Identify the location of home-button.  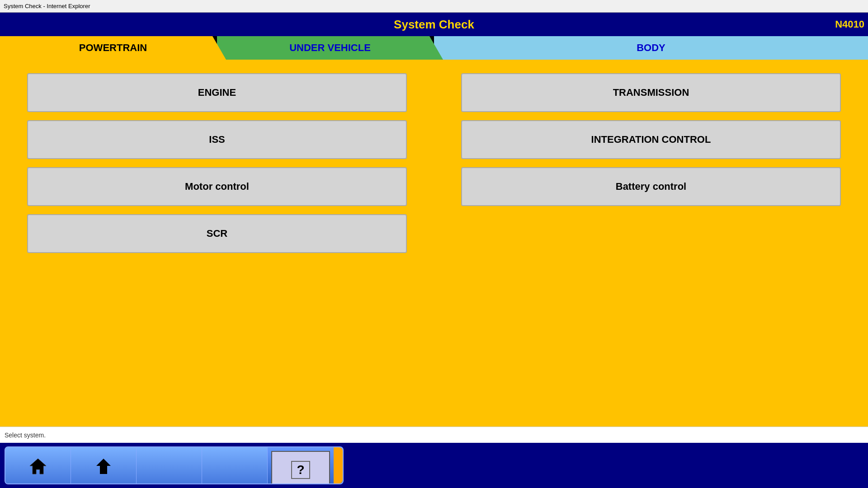
(38, 466).